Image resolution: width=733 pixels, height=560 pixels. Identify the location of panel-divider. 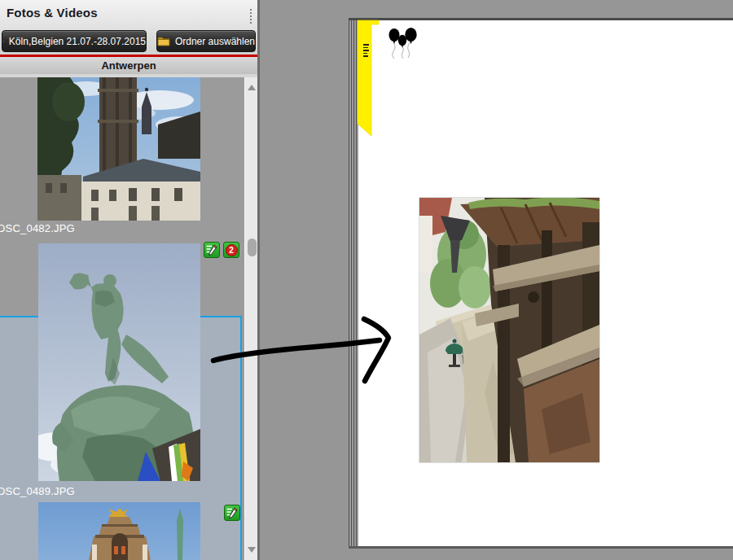
(259, 280).